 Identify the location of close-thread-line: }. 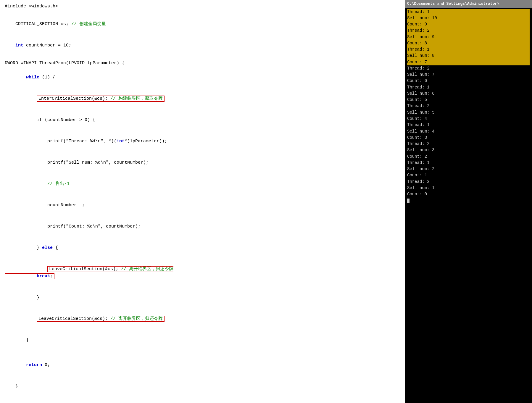
(202, 386).